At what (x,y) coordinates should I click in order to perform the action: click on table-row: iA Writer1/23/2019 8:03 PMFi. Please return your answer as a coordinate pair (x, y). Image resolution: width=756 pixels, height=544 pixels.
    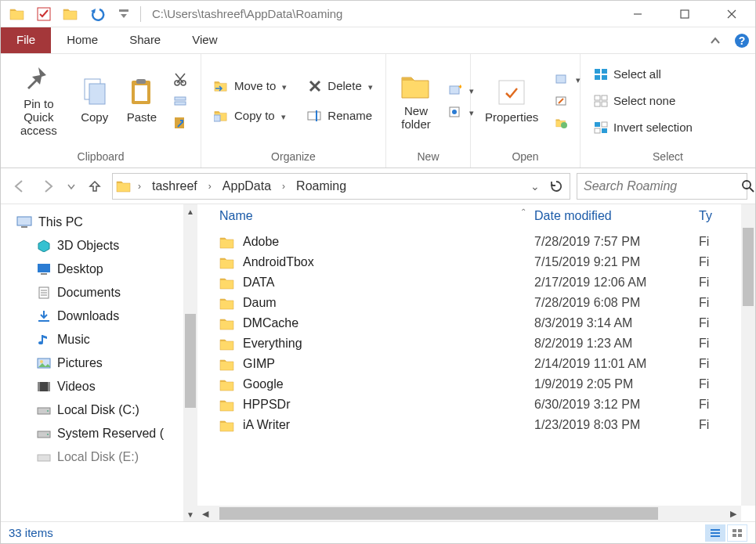
    Looking at the image, I should click on (476, 425).